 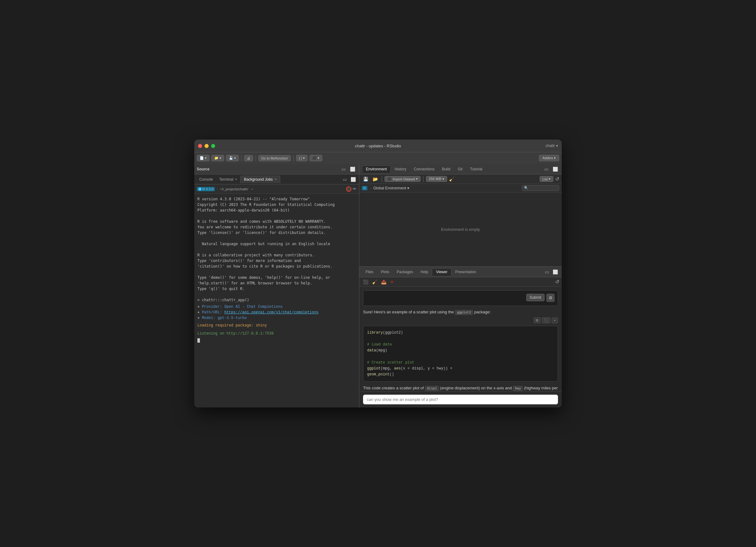 What do you see at coordinates (389, 179) in the screenshot?
I see `table-icon: ⬛` at bounding box center [389, 179].